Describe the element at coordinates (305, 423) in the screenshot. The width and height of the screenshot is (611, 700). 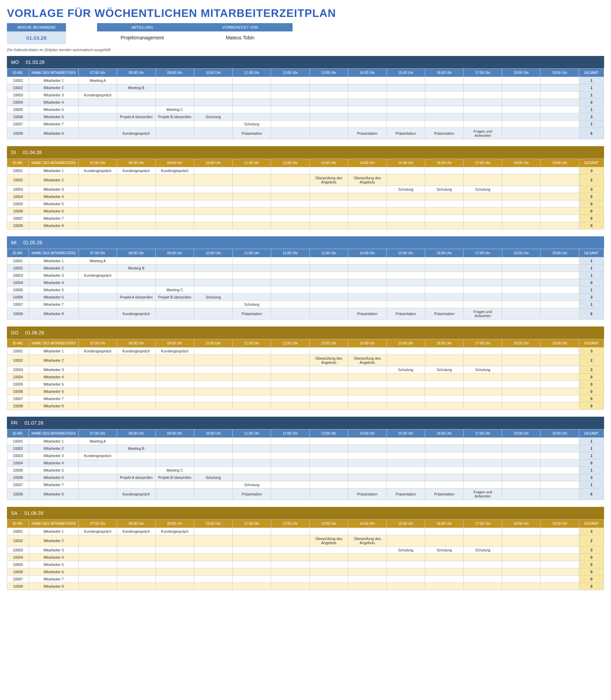
I see `day-title: FR01.07.28` at that location.